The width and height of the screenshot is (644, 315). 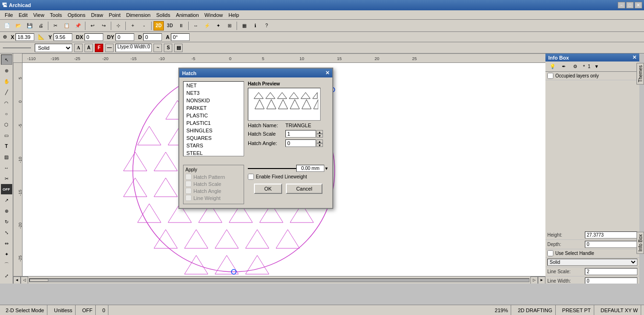 I want to click on hatch-item-steel: STEEL, so click(x=214, y=153).